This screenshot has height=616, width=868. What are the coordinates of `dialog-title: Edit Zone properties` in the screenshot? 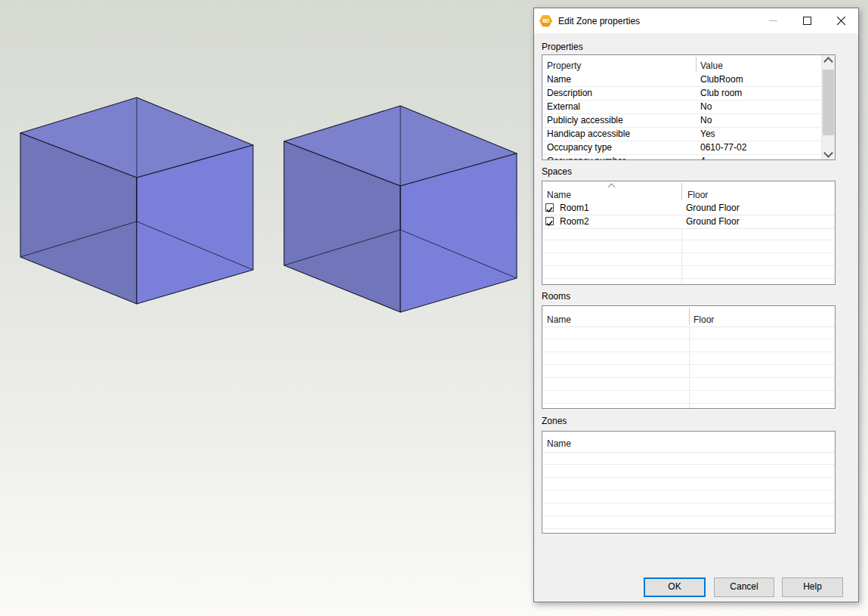 It's located at (599, 21).